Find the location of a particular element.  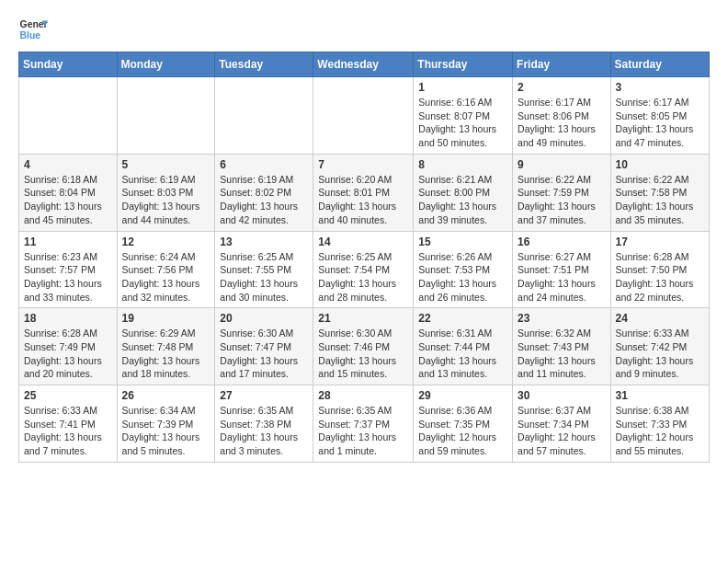

calendar-cell: 25Sunrise: 6:33 AM Sunset: 7:41 PM Dayli… is located at coordinates (68, 424).